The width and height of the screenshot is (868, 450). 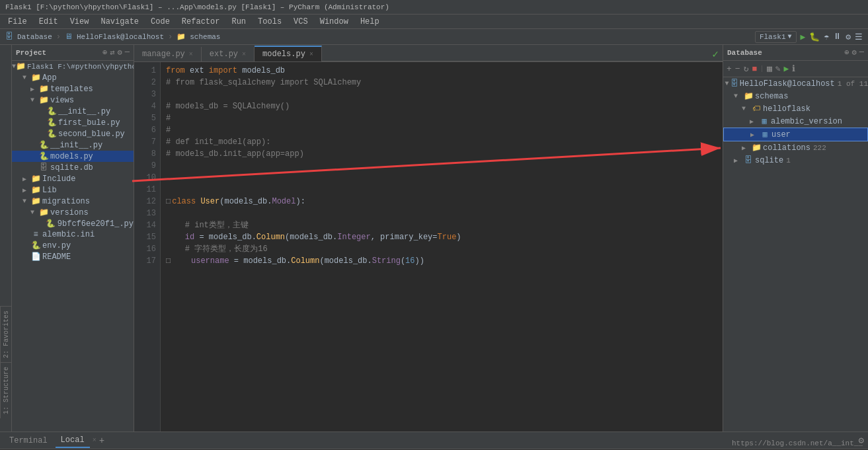 What do you see at coordinates (787, 84) in the screenshot?
I see `db-label-helloflask: HelloFlask@localhost` at bounding box center [787, 84].